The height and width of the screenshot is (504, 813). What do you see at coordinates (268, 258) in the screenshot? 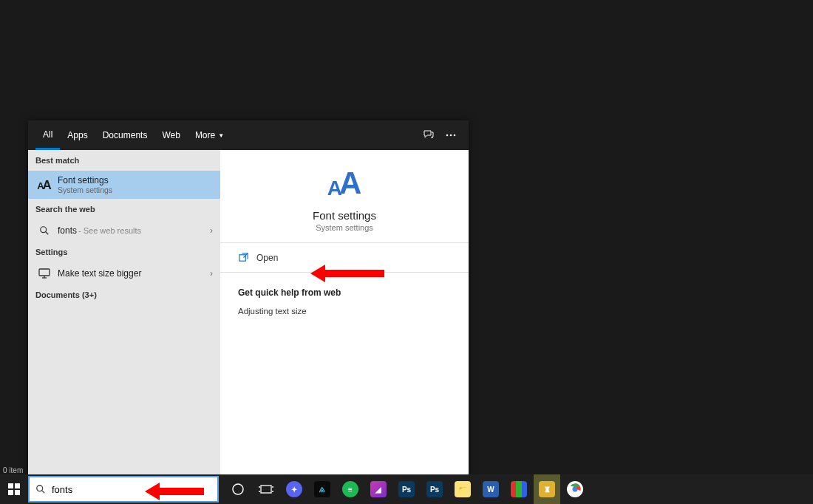
I see `open-label: Open` at bounding box center [268, 258].